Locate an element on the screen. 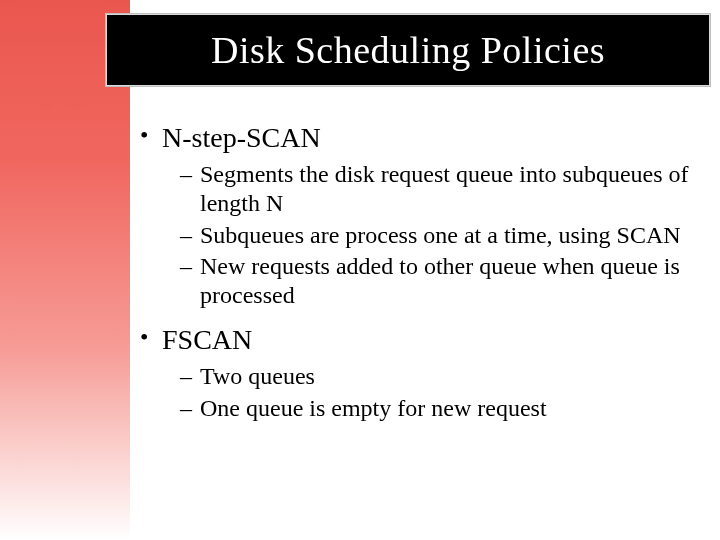 Image resolution: width=720 pixels, height=540 pixels. list-item: Segments the disk request queue into sub… is located at coordinates (435, 190).